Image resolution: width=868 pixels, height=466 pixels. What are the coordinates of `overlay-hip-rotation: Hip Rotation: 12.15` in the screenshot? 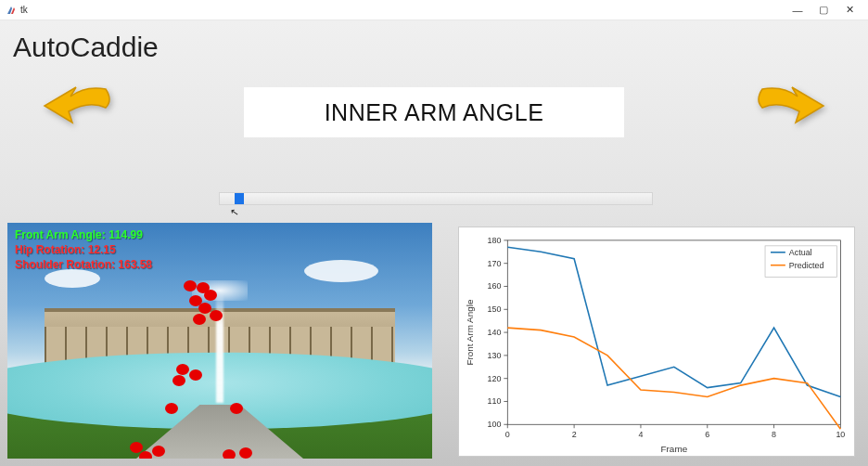 It's located at (65, 250).